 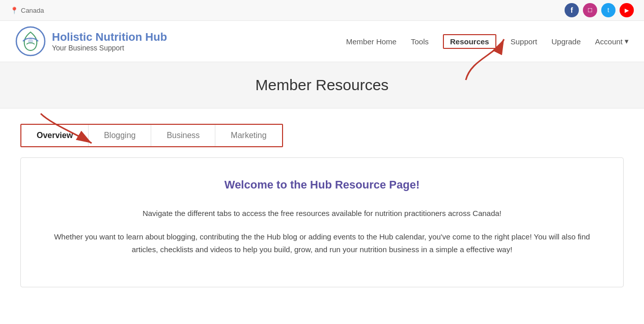 I want to click on tab-blogging: Blogging, so click(x=120, y=136).